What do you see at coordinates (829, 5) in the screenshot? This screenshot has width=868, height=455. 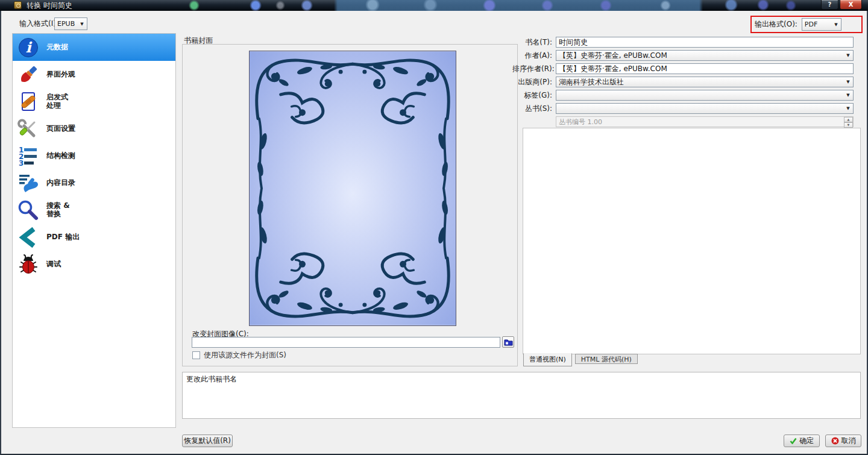 I see `window-help-button: ?` at bounding box center [829, 5].